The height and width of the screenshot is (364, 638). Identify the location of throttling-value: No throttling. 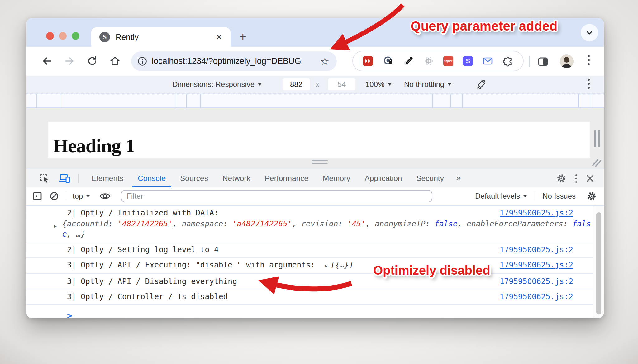
(424, 84).